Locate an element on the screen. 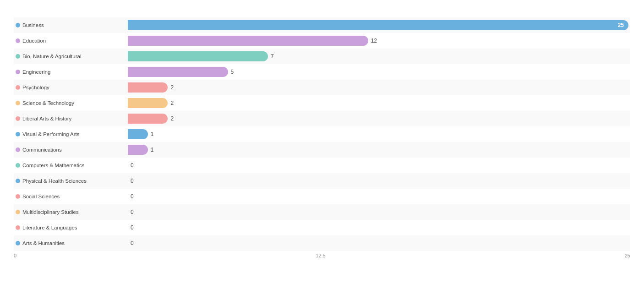 The height and width of the screenshot is (289, 644). bar-row: Science & Technology2 is located at coordinates (322, 103).